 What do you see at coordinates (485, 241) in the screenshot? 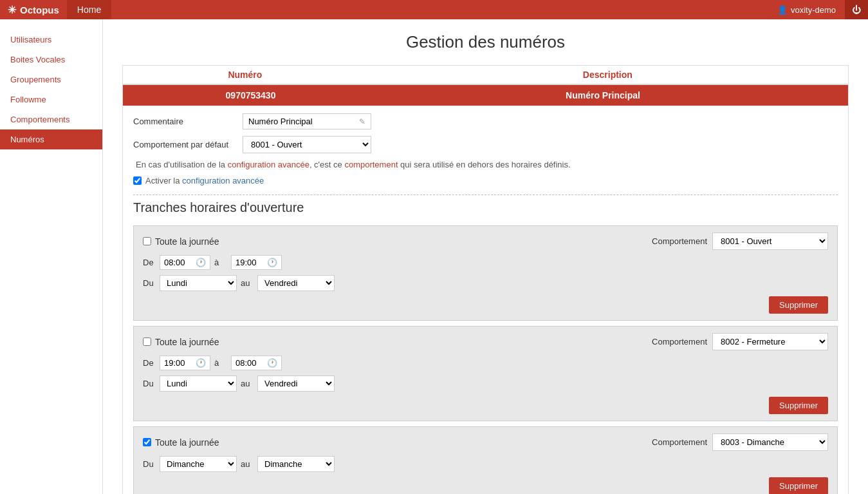
I see `time-slot-1-top: Toute la journée Comportement 8001 - Ouv…` at bounding box center [485, 241].